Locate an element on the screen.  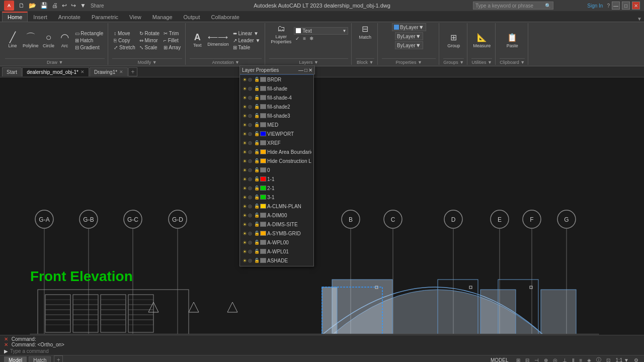
open-icon: 📂 is located at coordinates (32, 6).